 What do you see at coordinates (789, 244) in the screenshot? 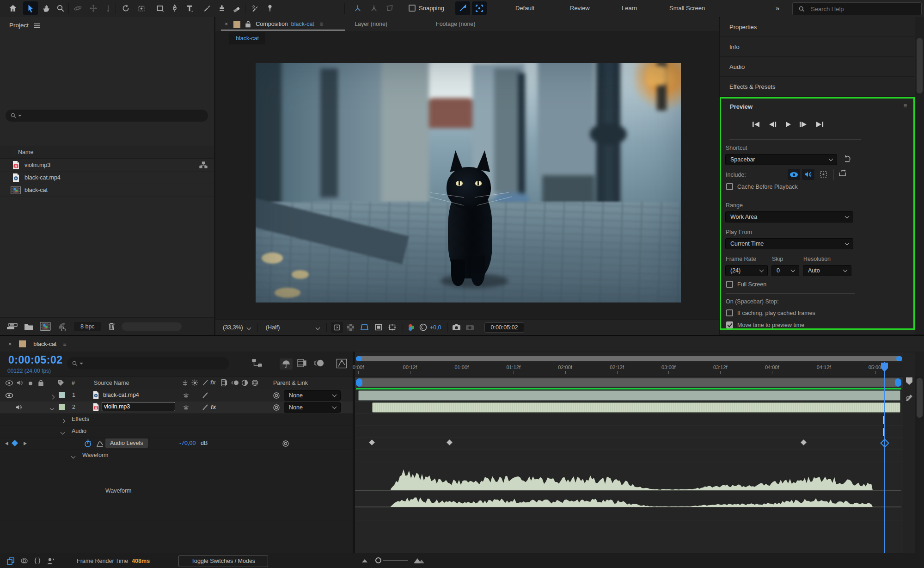
I see `play-from-dropdown: Current Time` at bounding box center [789, 244].